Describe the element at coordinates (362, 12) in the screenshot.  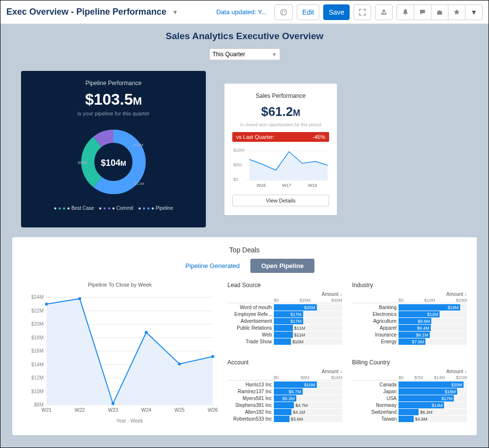
I see `fullscreen-button` at that location.